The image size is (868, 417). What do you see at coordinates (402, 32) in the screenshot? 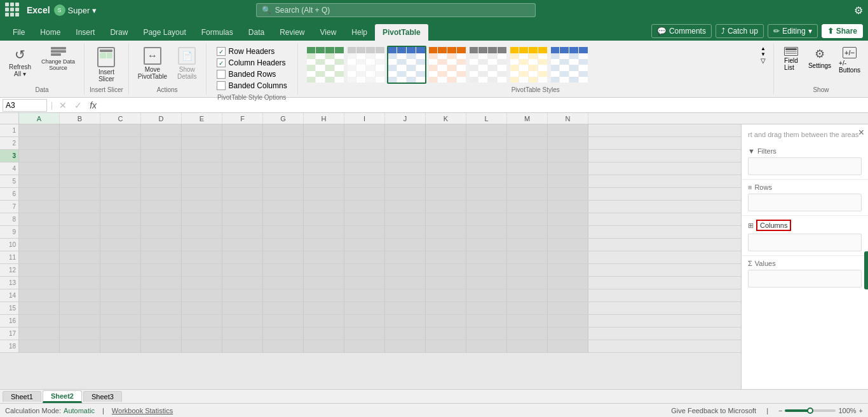
I see `tab-pivottable: PivotTable` at bounding box center [402, 32].